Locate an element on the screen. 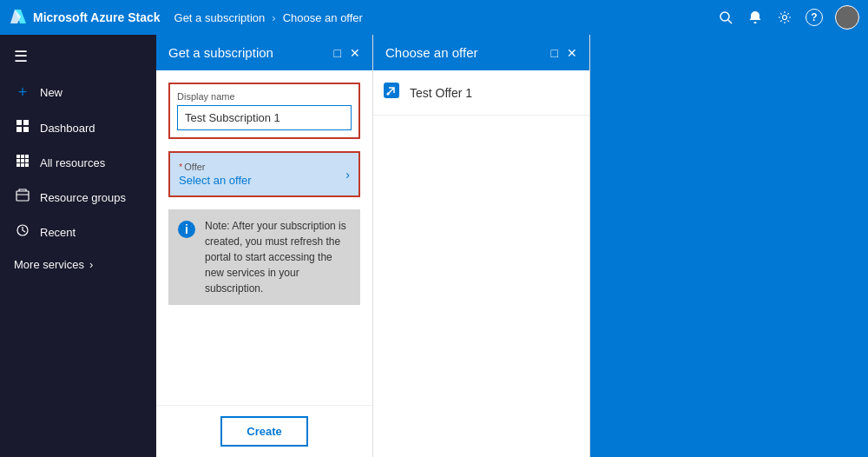 Image resolution: width=868 pixels, height=457 pixels. offer-list-item: Test Offer 1 is located at coordinates (481, 93).